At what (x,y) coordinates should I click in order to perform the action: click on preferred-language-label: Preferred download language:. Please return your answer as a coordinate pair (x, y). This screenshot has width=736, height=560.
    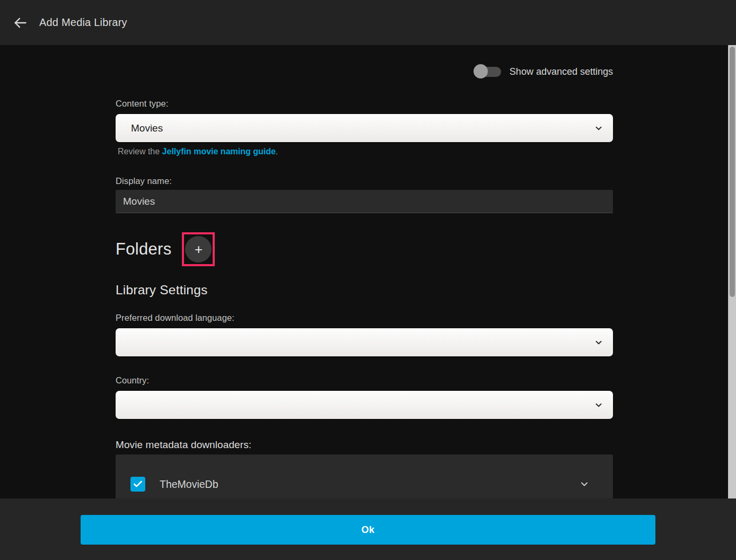
    Looking at the image, I should click on (175, 318).